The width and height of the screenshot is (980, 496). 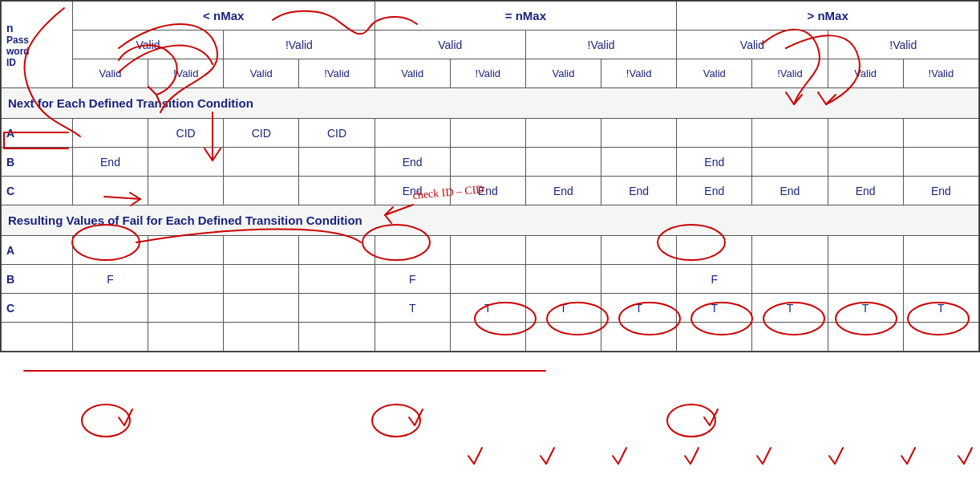 I want to click on fc-12: T, so click(x=941, y=308).